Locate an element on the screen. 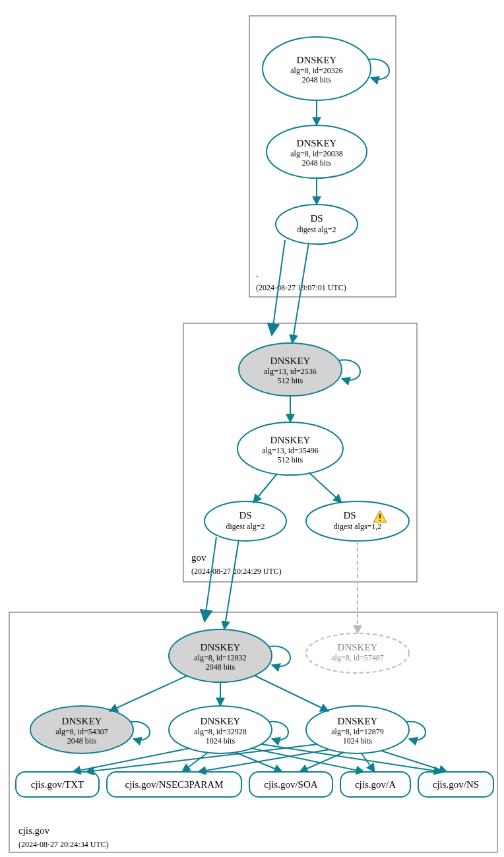 The height and width of the screenshot is (857, 504). edge-12879-ns is located at coordinates (414, 761).